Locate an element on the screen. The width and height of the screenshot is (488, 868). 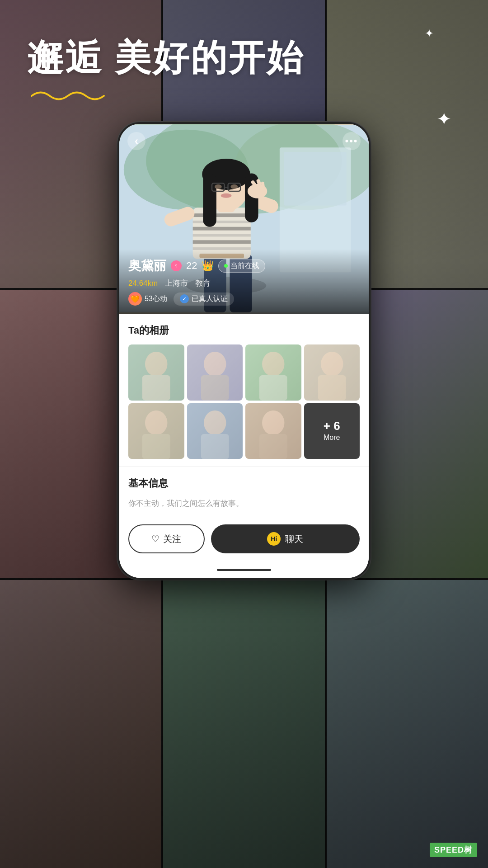
back-button: ‹ is located at coordinates (136, 141).